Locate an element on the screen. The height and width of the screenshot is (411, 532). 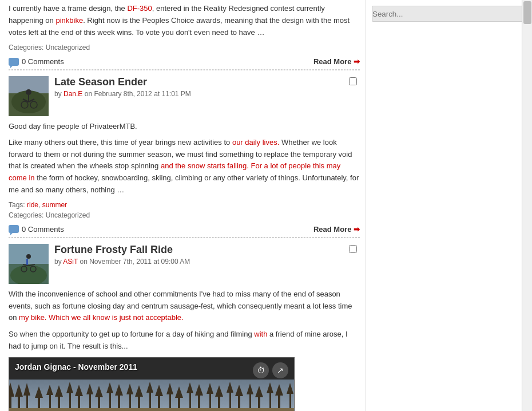
article1-thumbnail is located at coordinates (29, 96).